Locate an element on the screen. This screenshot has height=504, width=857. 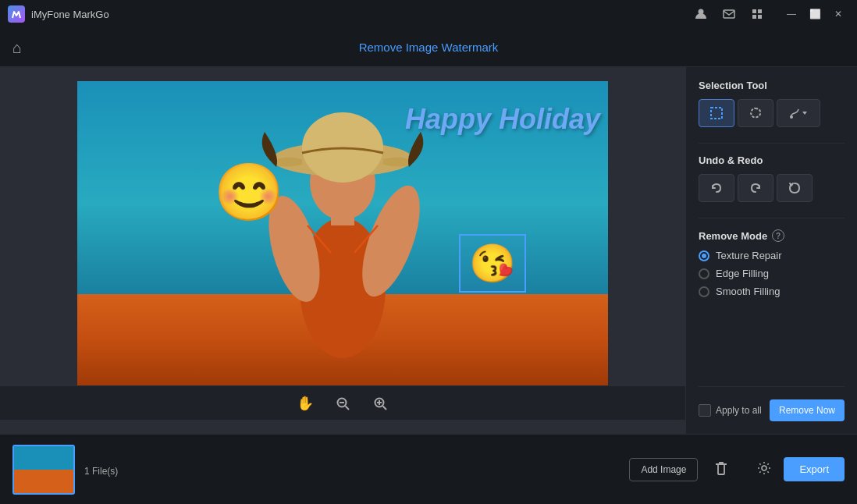
titlebar-right-icons is located at coordinates (729, 14).